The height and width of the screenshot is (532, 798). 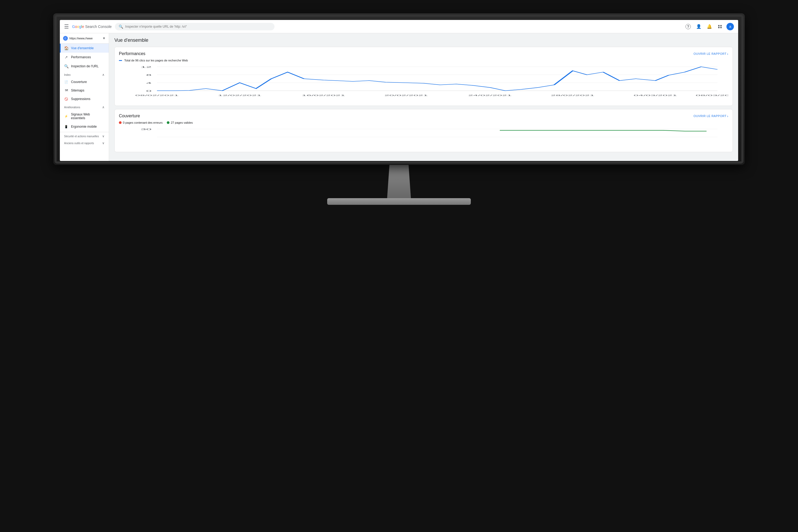 I want to click on sidebar-item-couverture: 📄 Couverture, so click(x=84, y=82).